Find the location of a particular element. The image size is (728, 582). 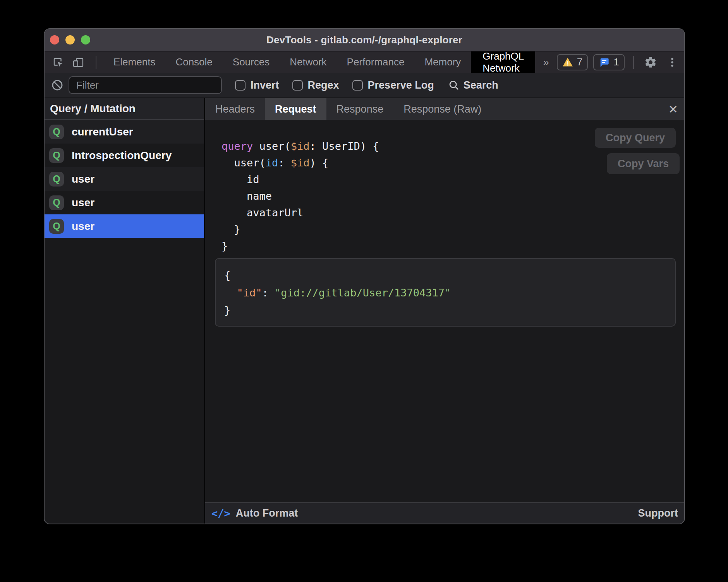

warning-triangle-icon is located at coordinates (568, 62).